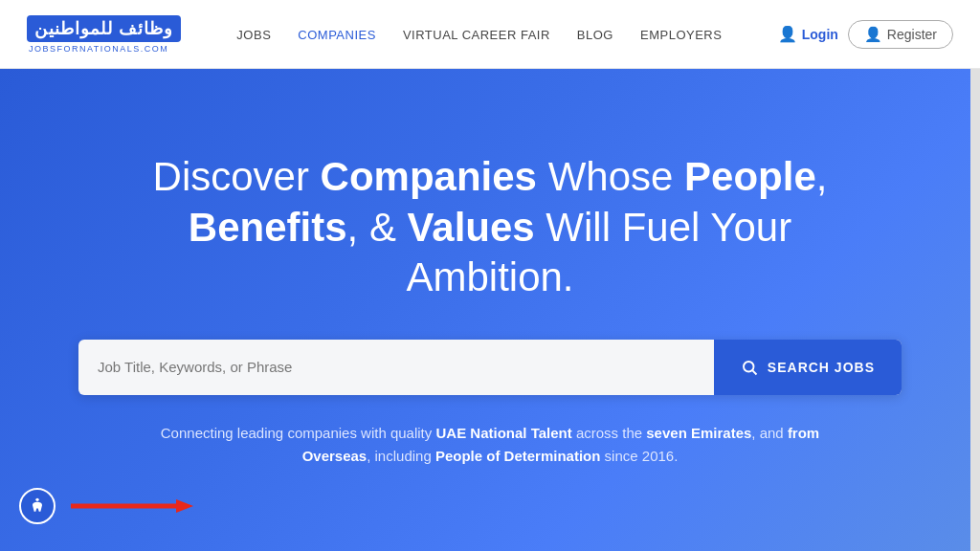  Describe the element at coordinates (822, 176) in the screenshot. I see `hero-title-comma: ,` at that location.